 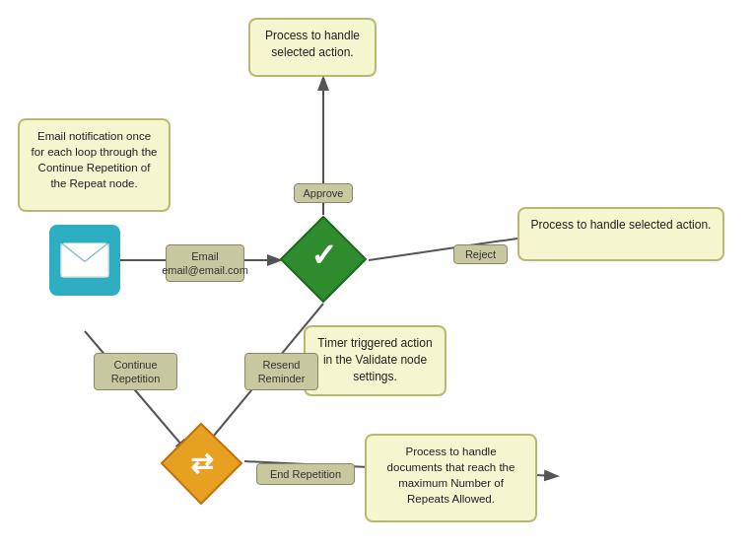 What do you see at coordinates (323, 259) in the screenshot?
I see `green-diamond: ✓` at bounding box center [323, 259].